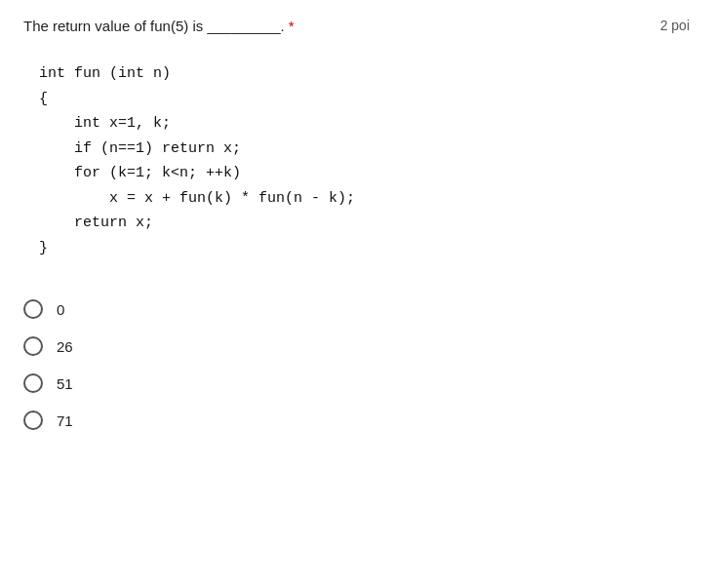 This screenshot has width=713, height=588. I want to click on option-item-26: 26, so click(357, 346).